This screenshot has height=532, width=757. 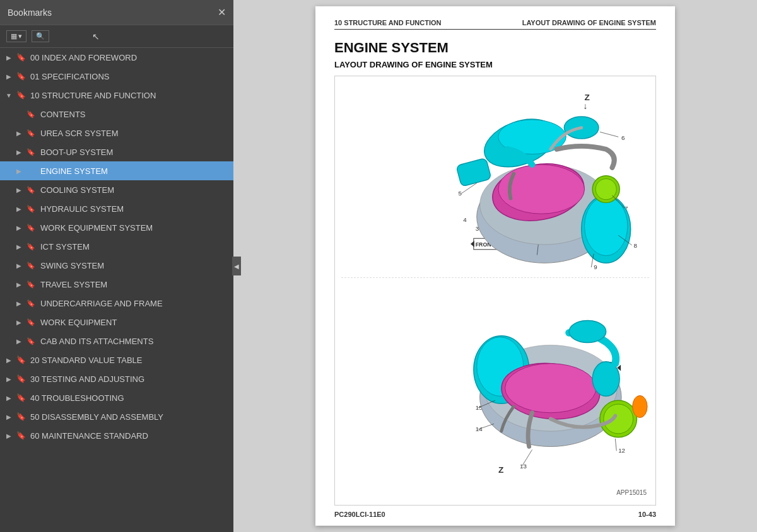 I want to click on collapse-panel-button: ◀, so click(x=237, y=266).